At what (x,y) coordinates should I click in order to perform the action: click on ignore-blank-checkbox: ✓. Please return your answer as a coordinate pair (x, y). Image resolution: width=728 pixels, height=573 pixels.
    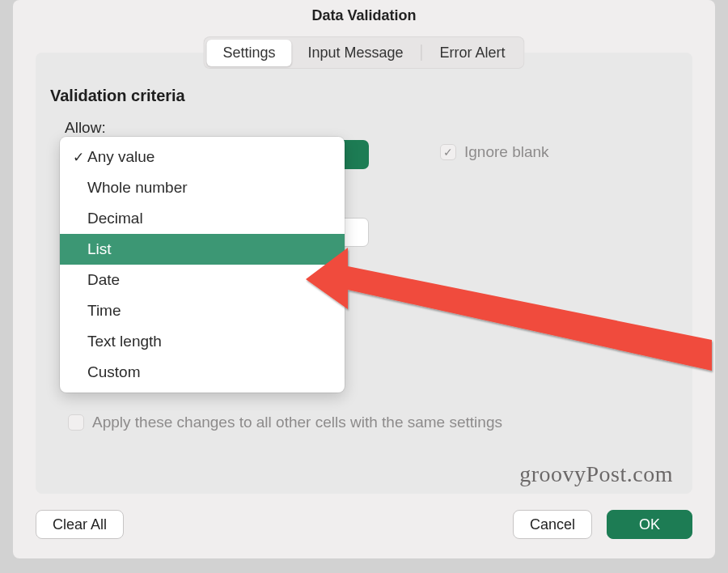
    Looking at the image, I should click on (448, 152).